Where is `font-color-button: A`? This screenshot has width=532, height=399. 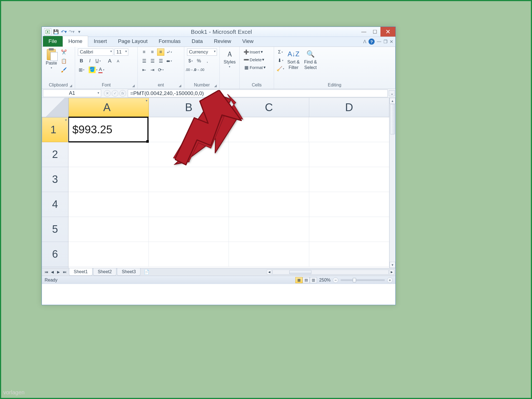 font-color-button: A is located at coordinates (101, 70).